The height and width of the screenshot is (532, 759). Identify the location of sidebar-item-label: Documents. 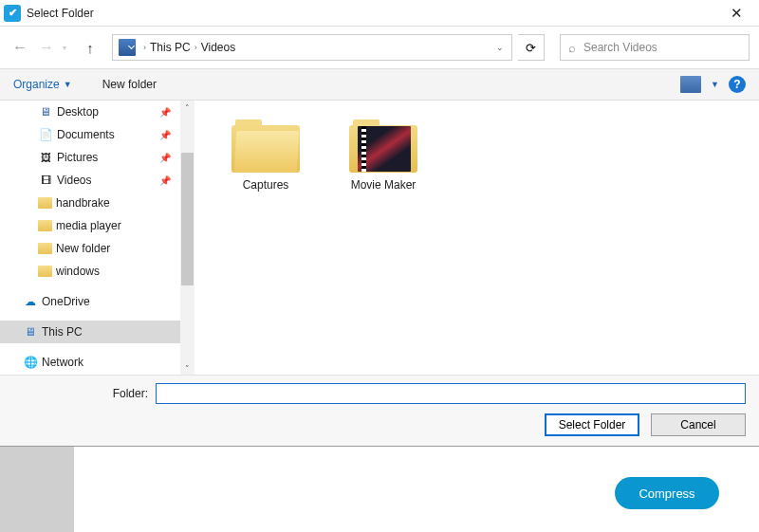
(85, 135).